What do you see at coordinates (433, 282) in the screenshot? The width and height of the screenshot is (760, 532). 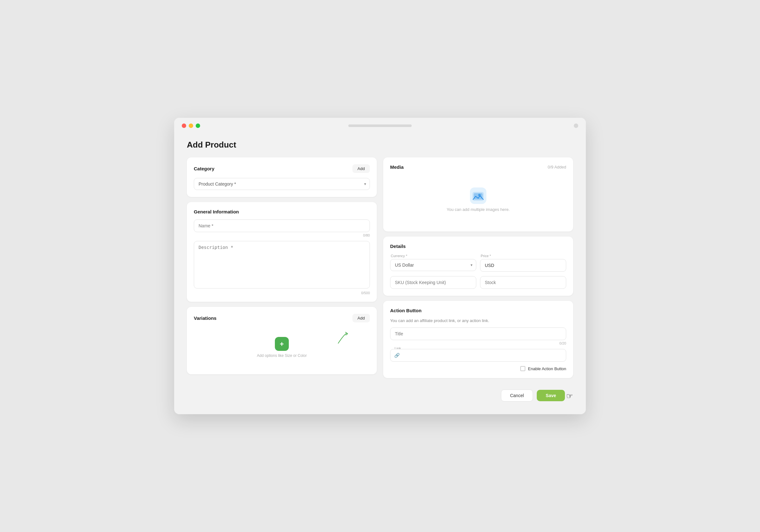 I see `sku-input` at bounding box center [433, 282].